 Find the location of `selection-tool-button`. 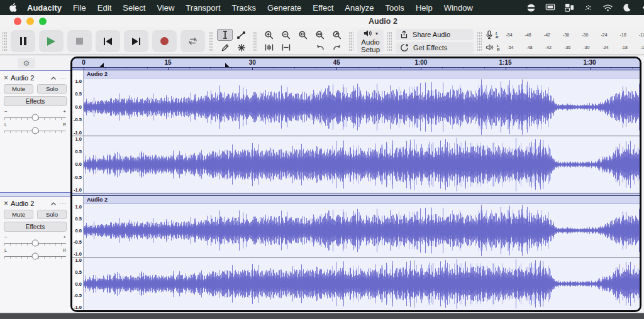

selection-tool-button is located at coordinates (225, 35).